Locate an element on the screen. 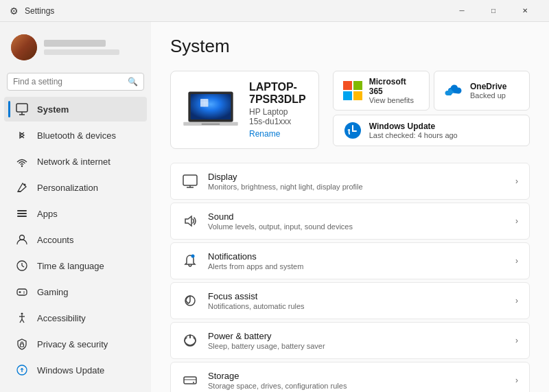  notifications-text: Notifications Alerts from apps and syste… is located at coordinates (357, 261).